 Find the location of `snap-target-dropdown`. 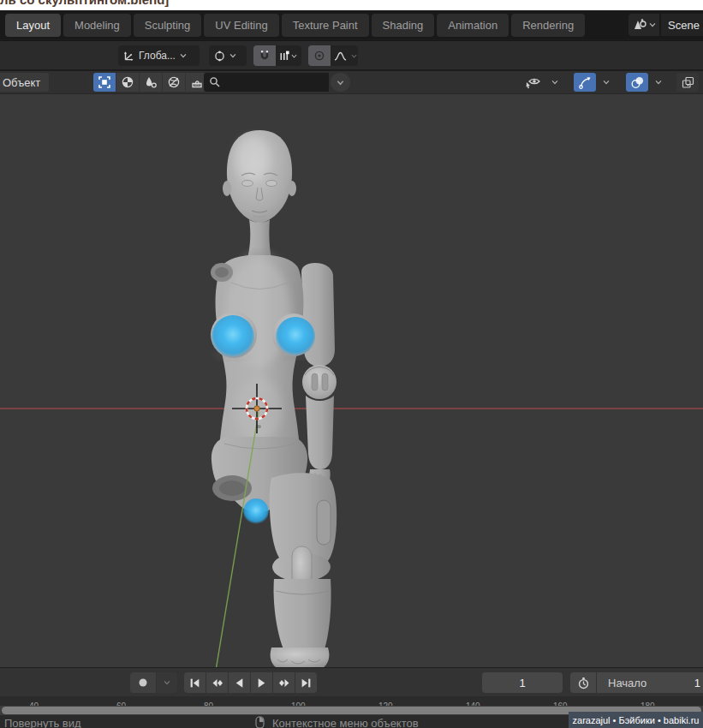

snap-target-dropdown is located at coordinates (289, 56).